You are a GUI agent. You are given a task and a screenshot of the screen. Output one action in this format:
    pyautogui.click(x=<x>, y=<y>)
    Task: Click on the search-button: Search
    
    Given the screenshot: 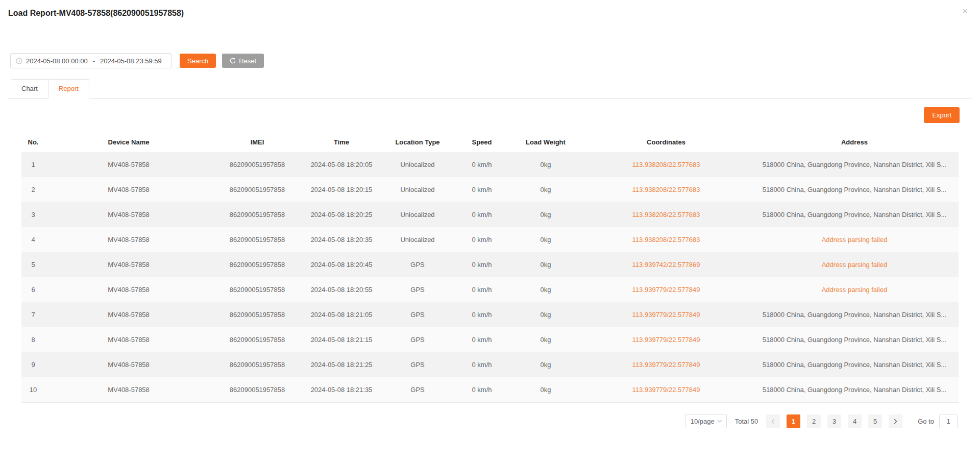 What is the action you would take?
    pyautogui.click(x=198, y=61)
    